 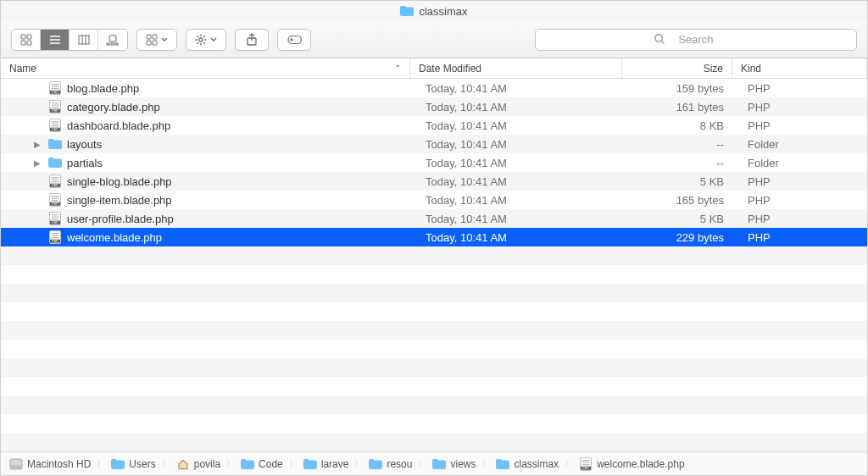 I want to click on path-crumb: povila, so click(x=198, y=464).